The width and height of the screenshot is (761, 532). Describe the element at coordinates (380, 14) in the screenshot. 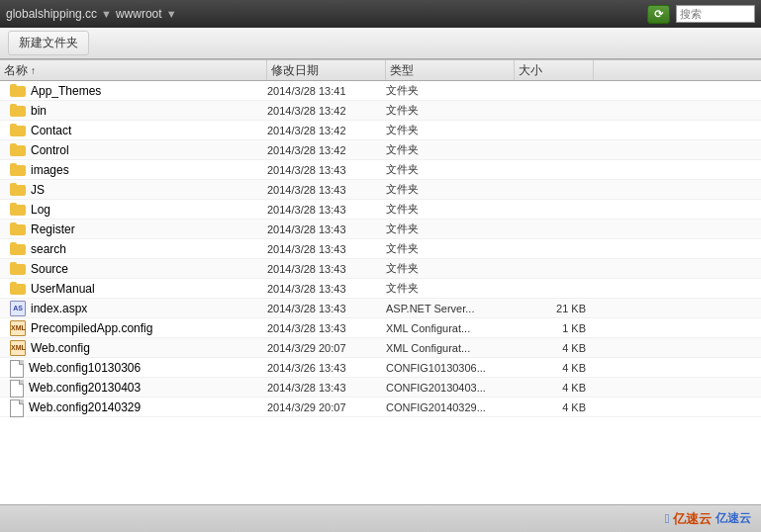

I see `top-bar: globalshipping.cc ▼ wwwroot ▼ ⟳` at that location.